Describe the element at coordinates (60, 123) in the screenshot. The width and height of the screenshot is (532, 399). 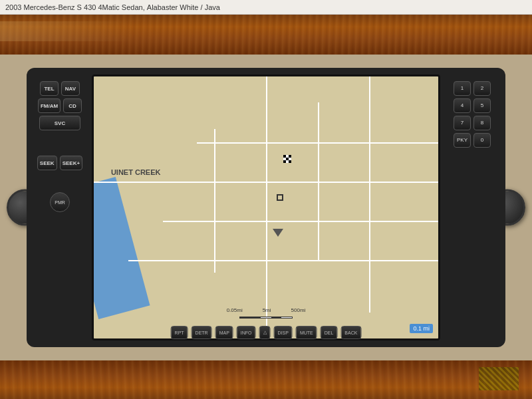
I see `svc-button: SVC` at that location.